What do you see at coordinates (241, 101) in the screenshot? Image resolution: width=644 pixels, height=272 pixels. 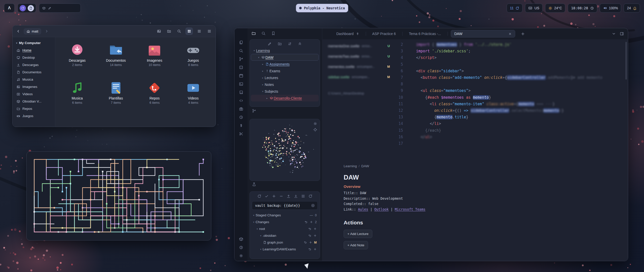 I see `ribbon-code-icon` at bounding box center [241, 101].